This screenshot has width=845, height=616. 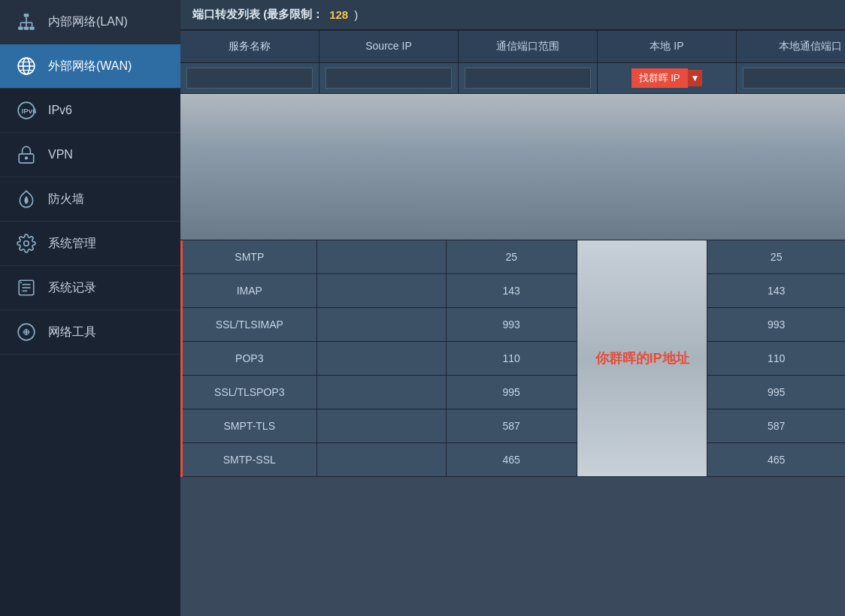 I want to click on table-row: SMTP-SSL 465 465, so click(x=514, y=460).